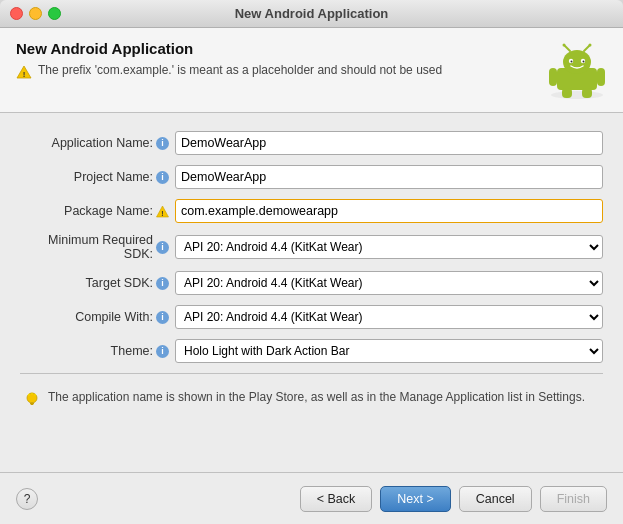 The width and height of the screenshot is (623, 524). I want to click on maximize-button, so click(54, 14).